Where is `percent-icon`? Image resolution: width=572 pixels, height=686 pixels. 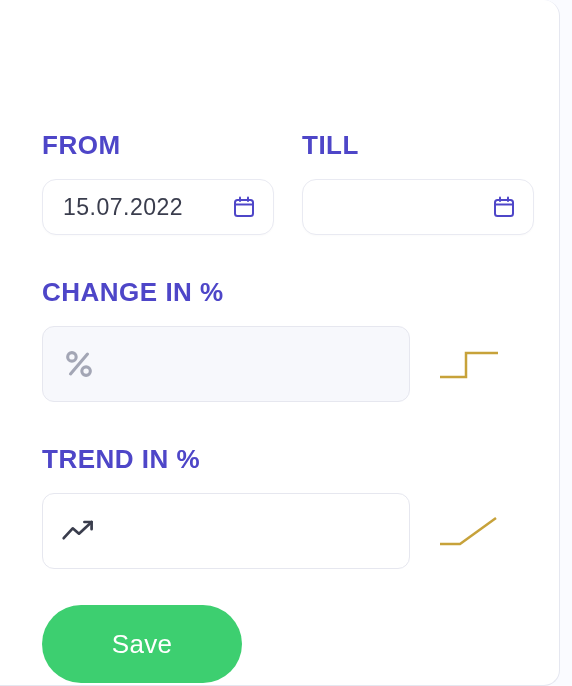 percent-icon is located at coordinates (79, 364).